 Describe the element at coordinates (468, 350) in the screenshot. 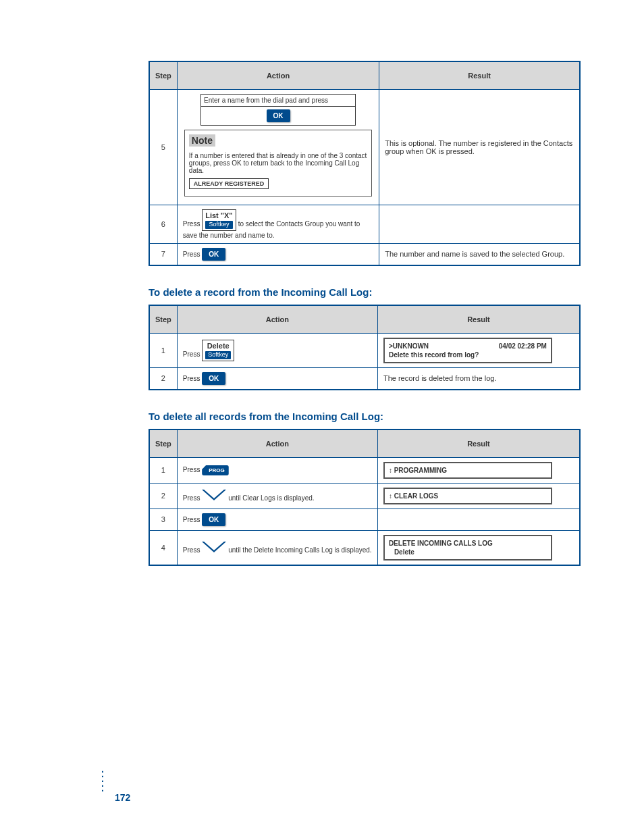

I see `lcd-delete-confirm: >UNKNOWN 04/02 02:28 PM Delete this reco…` at that location.